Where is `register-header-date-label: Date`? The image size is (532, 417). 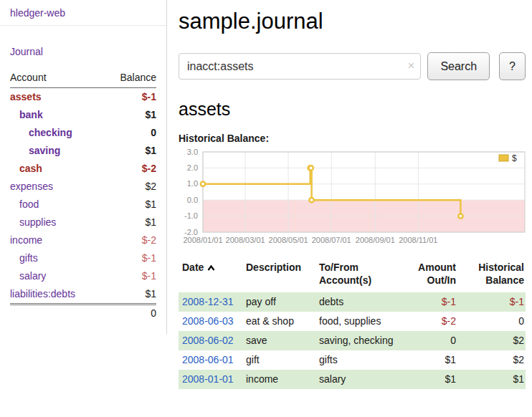 register-header-date-label: Date is located at coordinates (193, 267).